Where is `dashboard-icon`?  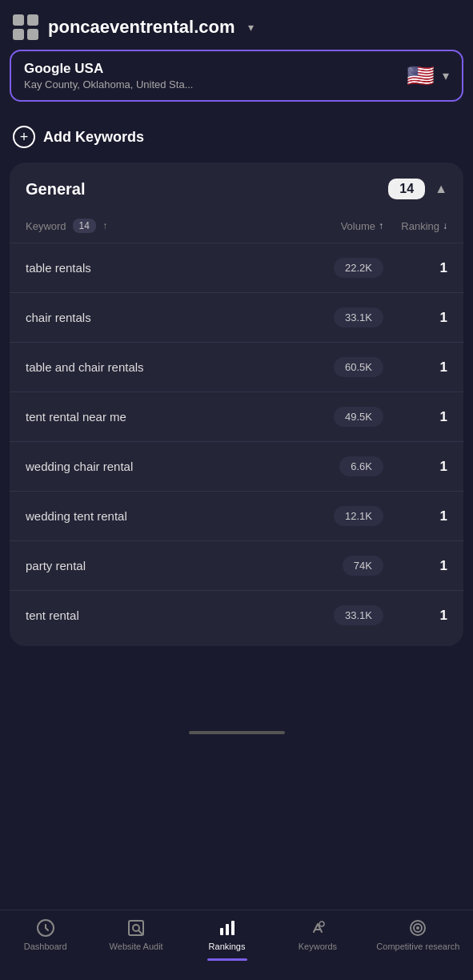
dashboard-icon is located at coordinates (46, 928).